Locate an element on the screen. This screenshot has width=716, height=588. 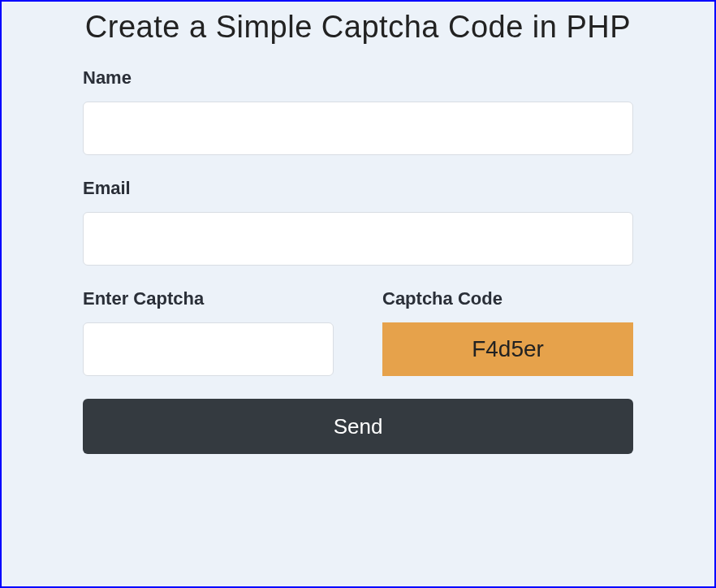
page-title: Create a Simple Captcha Code in PHP is located at coordinates (358, 28).